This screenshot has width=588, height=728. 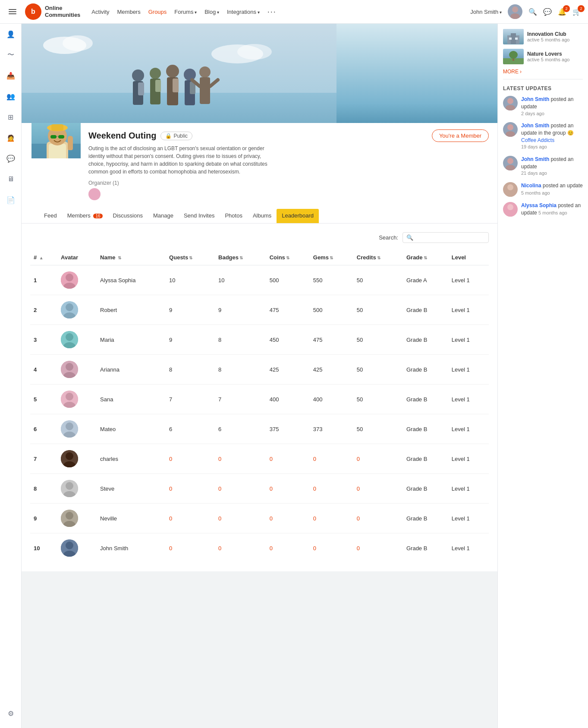 What do you see at coordinates (129, 12) in the screenshot?
I see `nav-members: Members` at bounding box center [129, 12].